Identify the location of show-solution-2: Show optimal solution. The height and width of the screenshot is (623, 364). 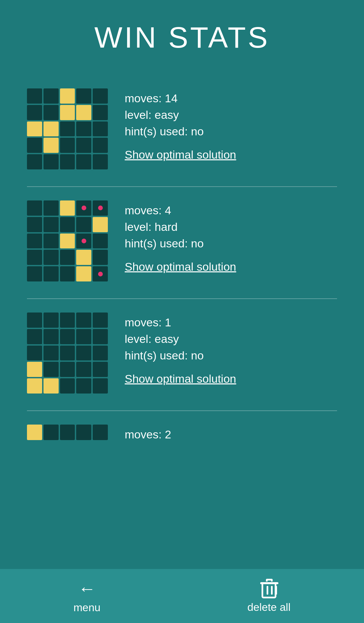
(181, 267).